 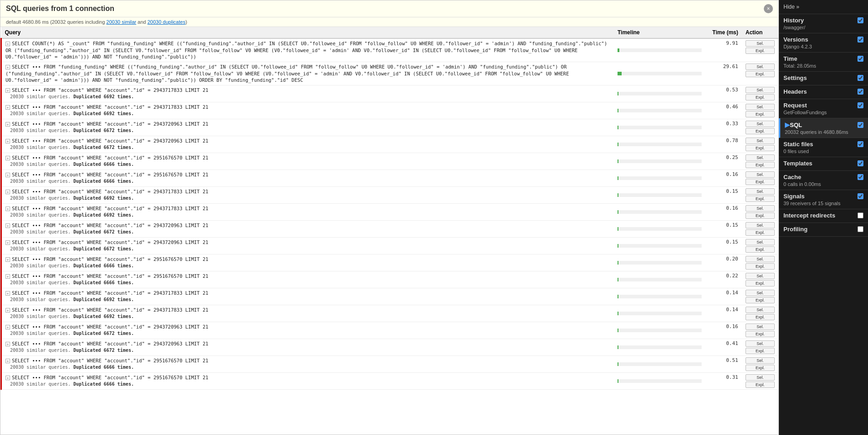 I want to click on time-cell: 0.14, so click(x=724, y=297).